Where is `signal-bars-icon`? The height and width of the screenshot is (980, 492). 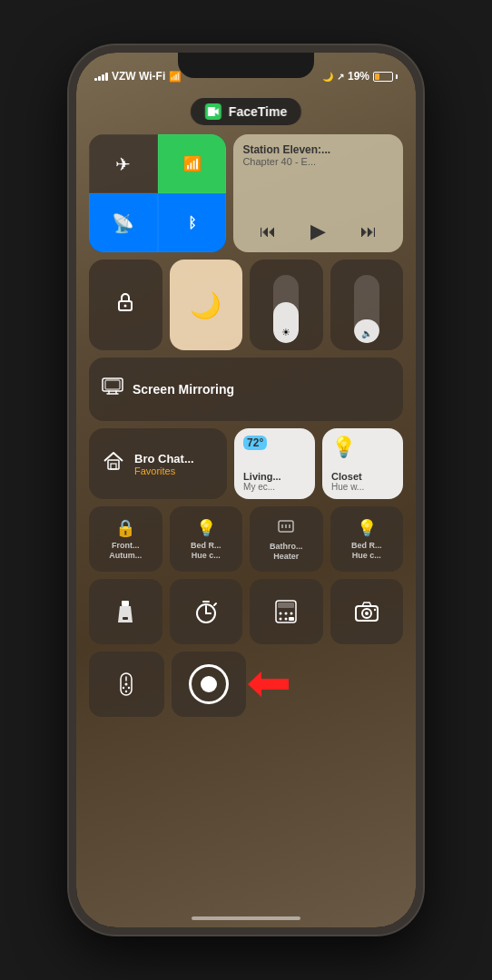 signal-bars-icon is located at coordinates (102, 76).